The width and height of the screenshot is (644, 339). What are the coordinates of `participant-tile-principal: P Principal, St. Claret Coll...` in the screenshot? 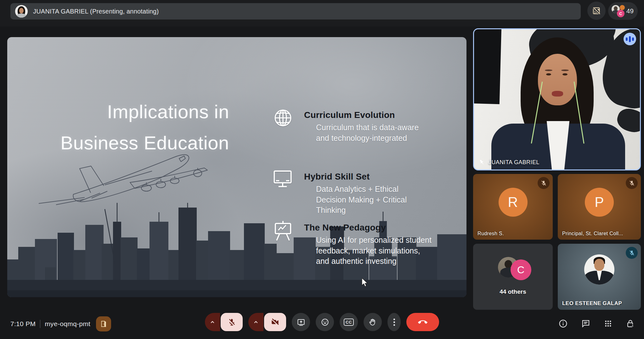 It's located at (599, 207).